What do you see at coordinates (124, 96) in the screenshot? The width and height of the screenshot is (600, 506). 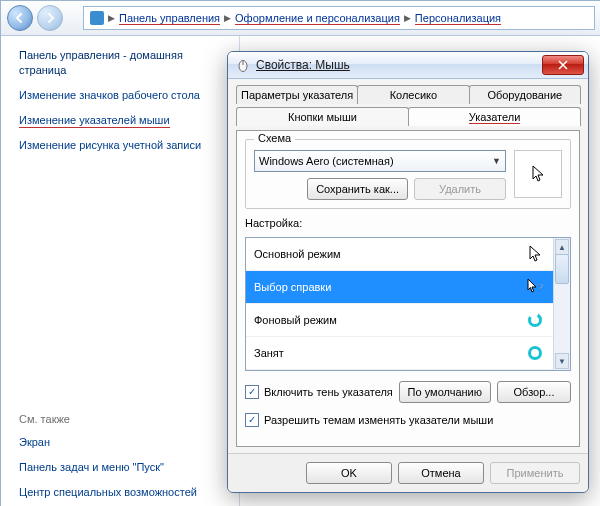 I see `sidebar-link-desktop-icons: Изменение значков рабочего стола` at bounding box center [124, 96].